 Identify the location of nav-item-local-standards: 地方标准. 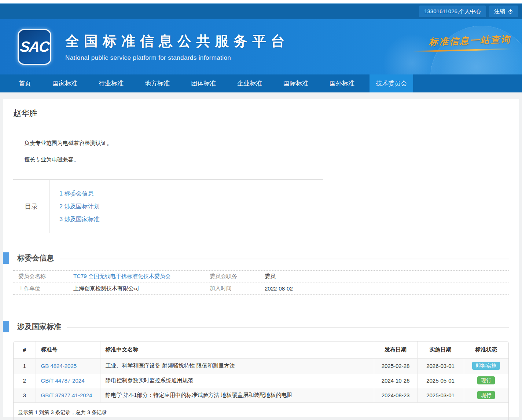
(157, 84).